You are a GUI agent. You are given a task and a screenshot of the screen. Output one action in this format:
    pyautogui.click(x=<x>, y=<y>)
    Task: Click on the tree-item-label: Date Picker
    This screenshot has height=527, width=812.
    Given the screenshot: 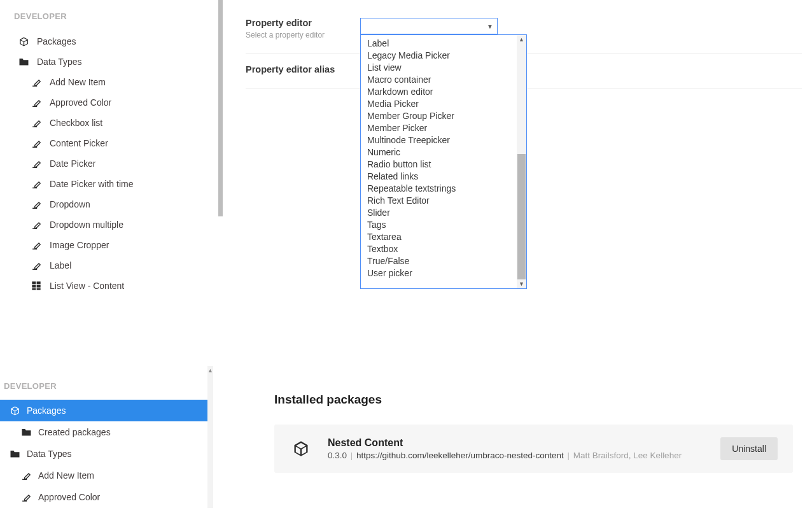 What is the action you would take?
    pyautogui.click(x=73, y=164)
    